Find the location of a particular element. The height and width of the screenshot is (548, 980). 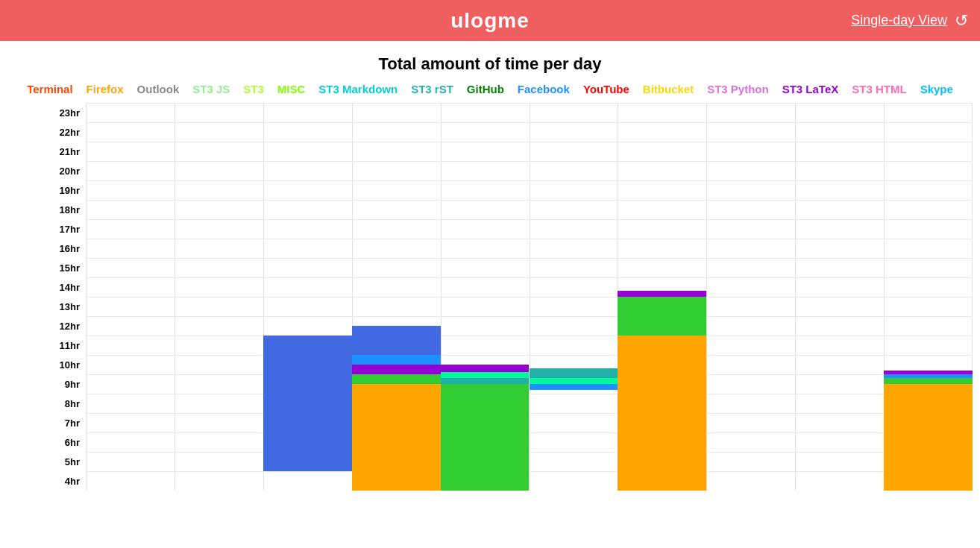

y-label: 16hr is located at coordinates (66, 248).